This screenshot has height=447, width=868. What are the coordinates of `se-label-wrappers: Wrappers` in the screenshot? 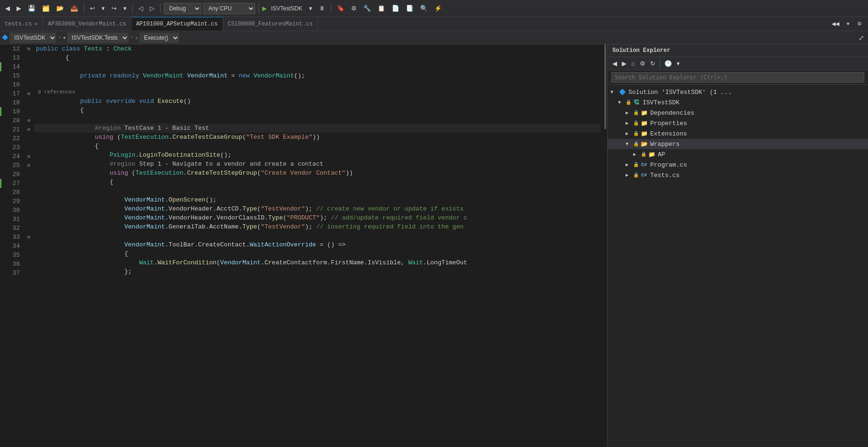 It's located at (665, 144).